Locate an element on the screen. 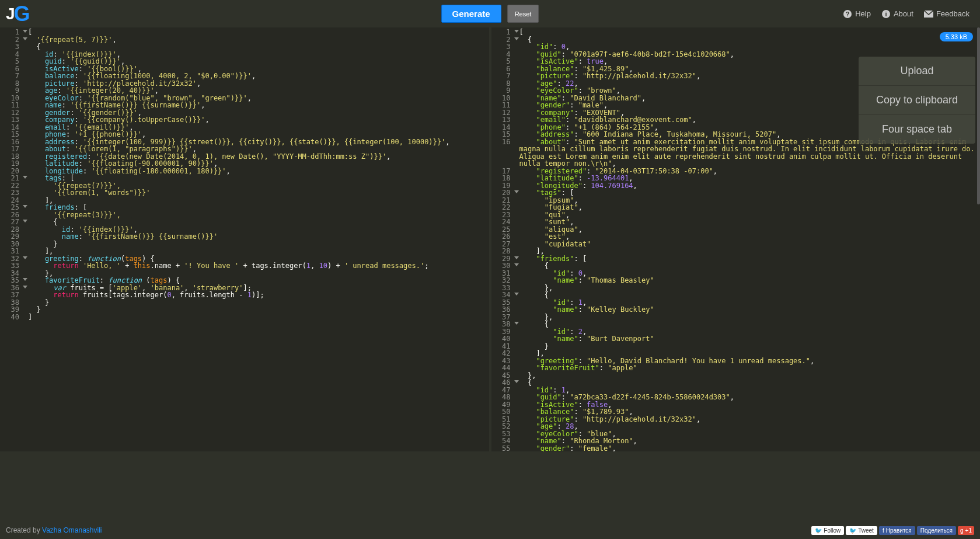  follow-label: Follow is located at coordinates (832, 530).